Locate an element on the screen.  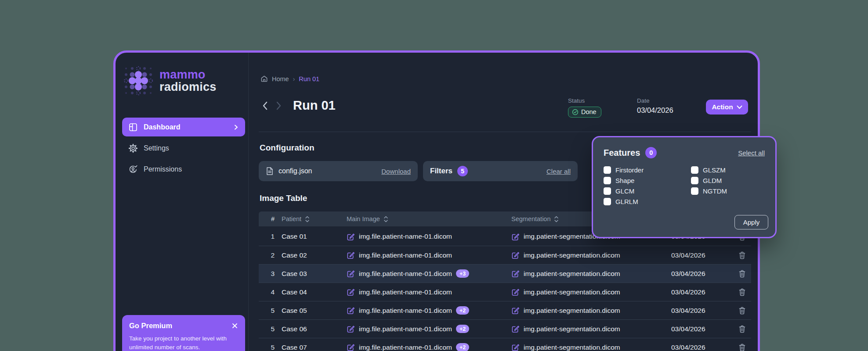
status-block: Status Done is located at coordinates (585, 107).